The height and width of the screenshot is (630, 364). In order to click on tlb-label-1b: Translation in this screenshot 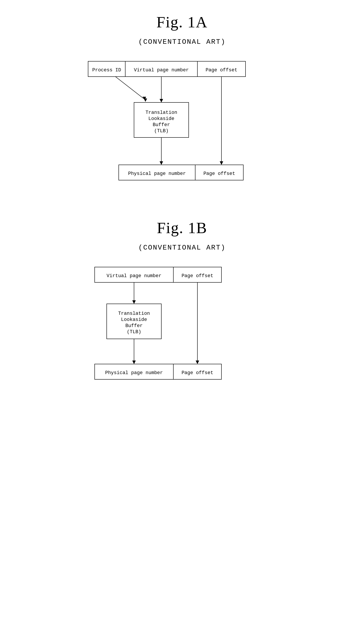, I will do `click(134, 314)`.